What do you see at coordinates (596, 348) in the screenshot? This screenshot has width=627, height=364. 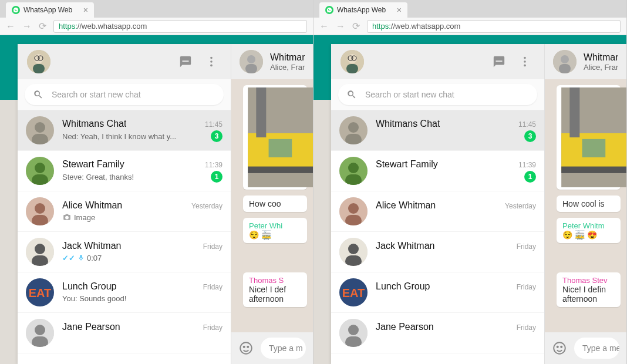 I see `message-input: Type a mes` at bounding box center [596, 348].